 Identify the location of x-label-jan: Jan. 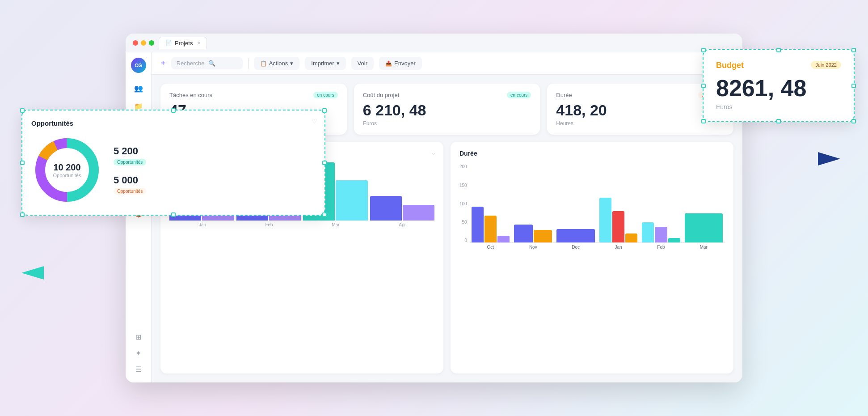
(619, 248).